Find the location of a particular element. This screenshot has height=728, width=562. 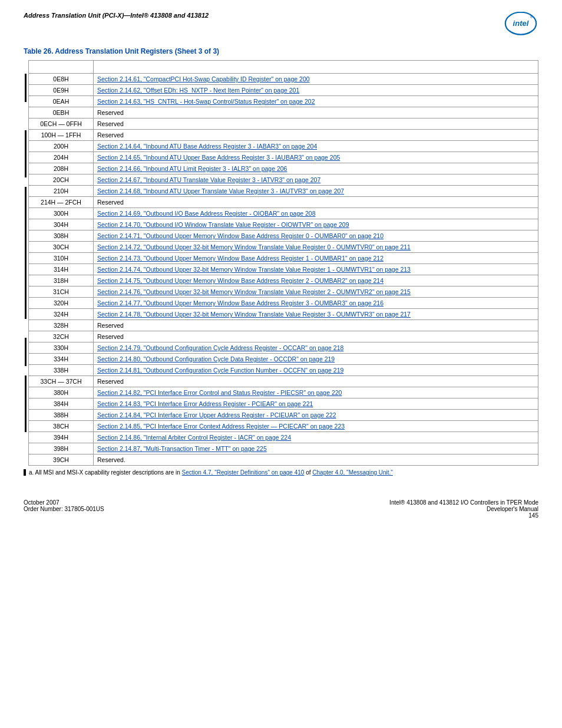

section-link: Section 2.14.83, "PCI Interface Error Ad… is located at coordinates (205, 404).